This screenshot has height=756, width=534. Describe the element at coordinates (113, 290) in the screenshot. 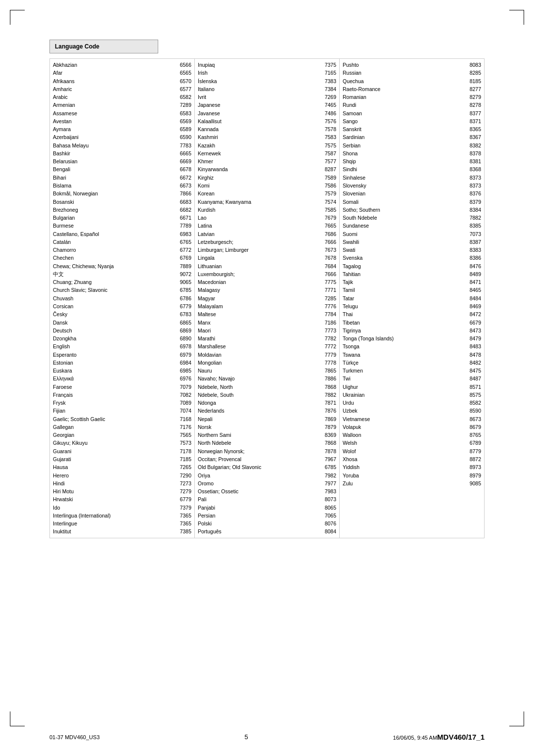

I see `language-name: Church Slavic; Slavonic` at that location.